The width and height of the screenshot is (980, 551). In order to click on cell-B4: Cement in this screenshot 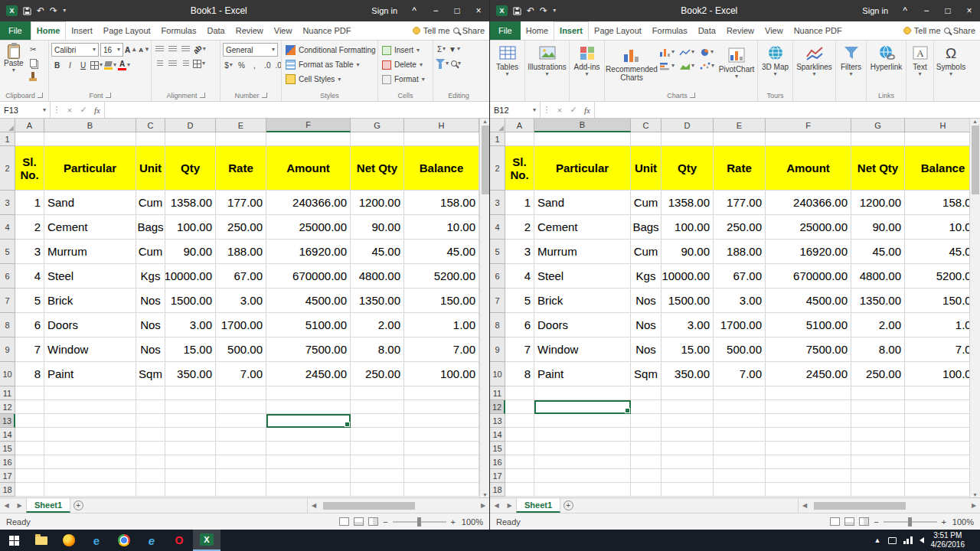, I will do `click(90, 227)`.